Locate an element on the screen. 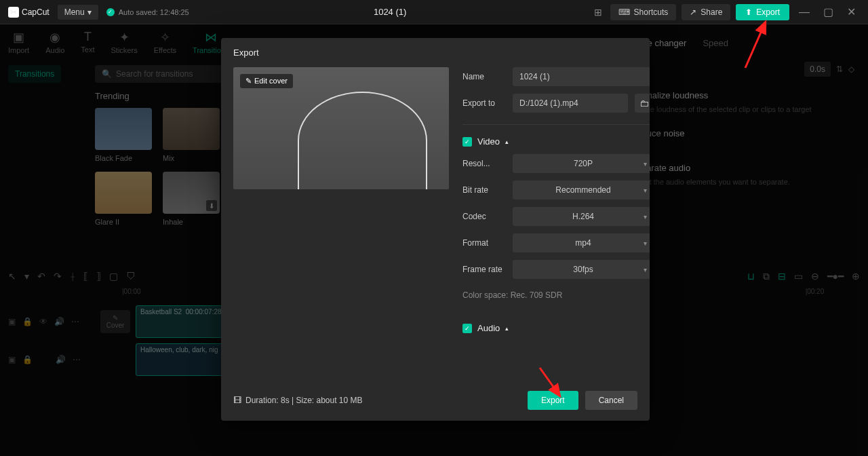 The height and width of the screenshot is (456, 868). capcut-logo-icon: ✂ is located at coordinates (14, 12).